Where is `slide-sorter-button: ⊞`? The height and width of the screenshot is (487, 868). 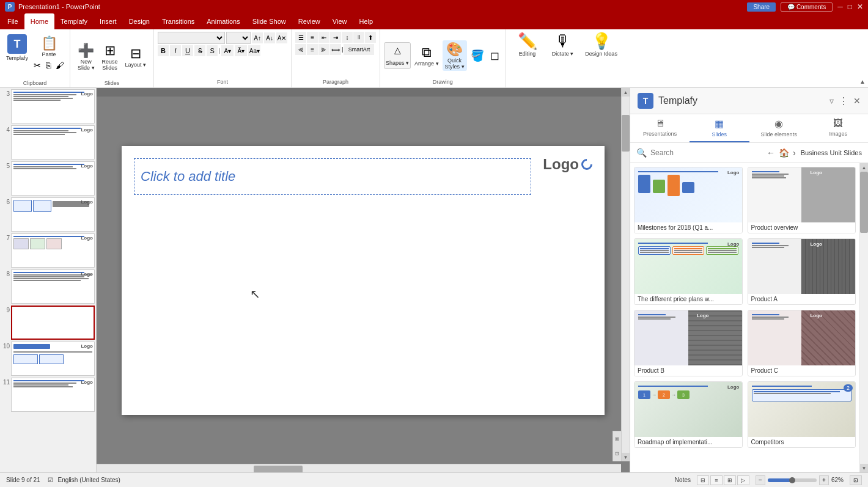 slide-sorter-button: ⊞ is located at coordinates (730, 480).